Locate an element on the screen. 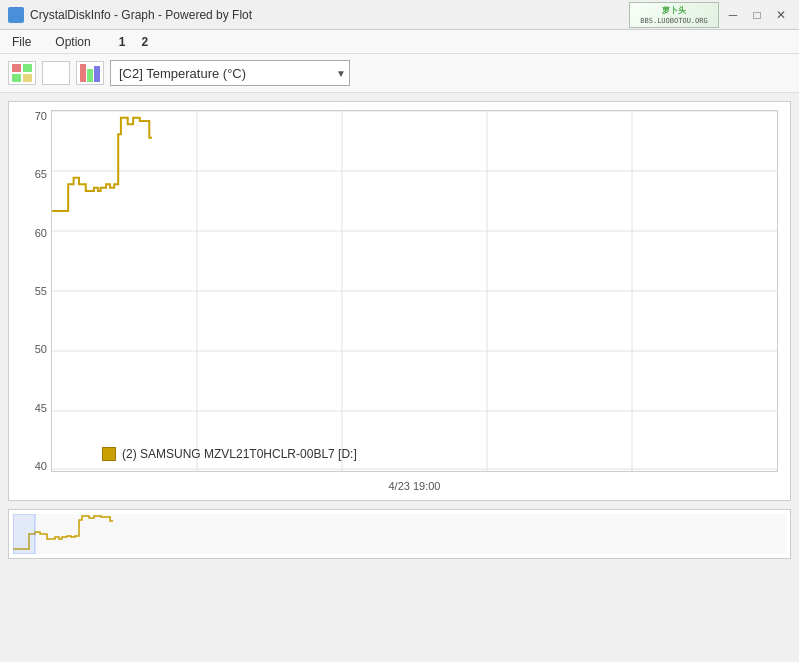  y-label-50: 50 is located at coordinates (41, 349).